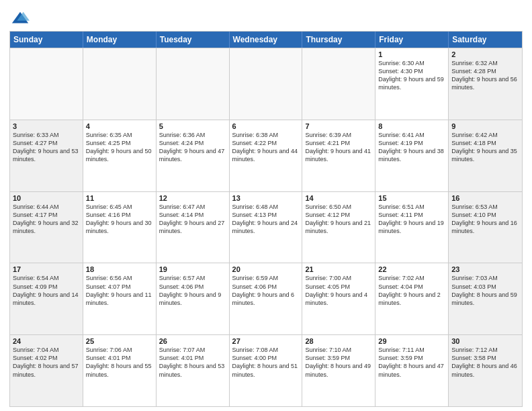 Image resolution: width=532 pixels, height=411 pixels. I want to click on day-number: 19, so click(193, 269).